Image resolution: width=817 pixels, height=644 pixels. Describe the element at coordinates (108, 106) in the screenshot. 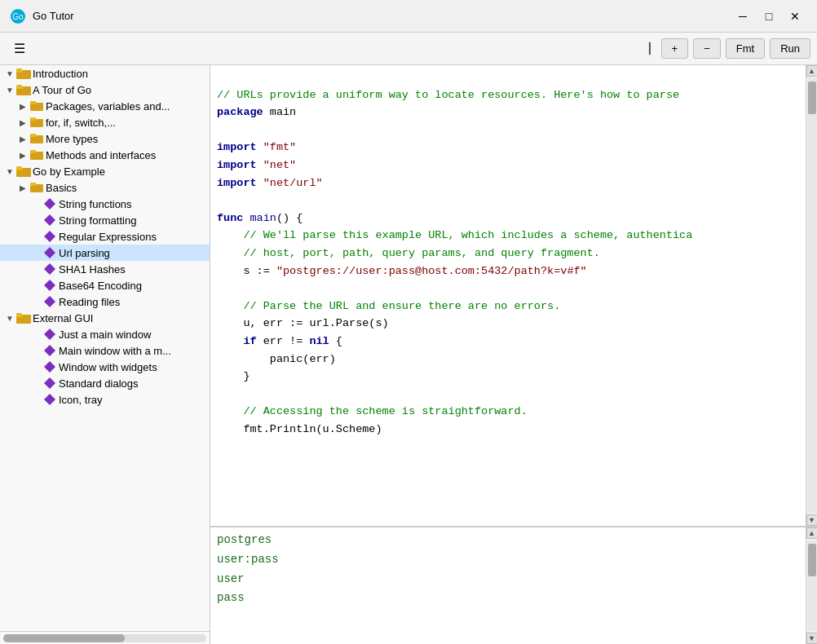

I see `tree-label: Packages, variables and...` at that location.